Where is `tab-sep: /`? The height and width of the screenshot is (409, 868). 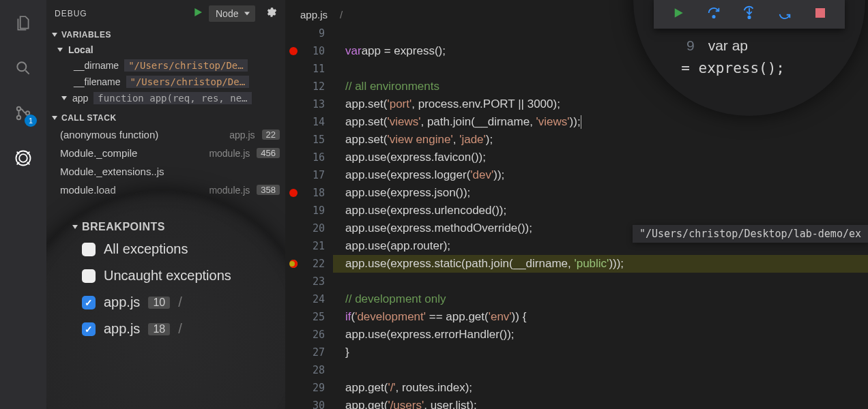 tab-sep: / is located at coordinates (341, 15).